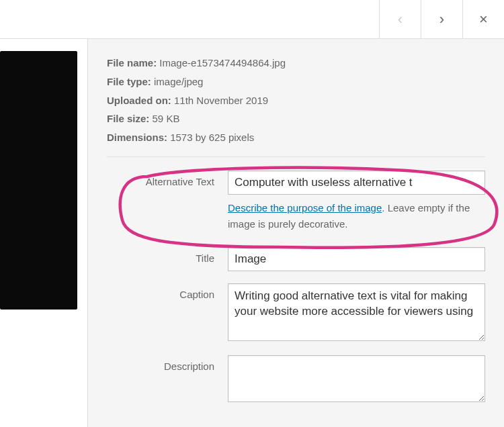 The width and height of the screenshot is (504, 427). Describe the element at coordinates (356, 312) in the screenshot. I see `caption-field` at that location.